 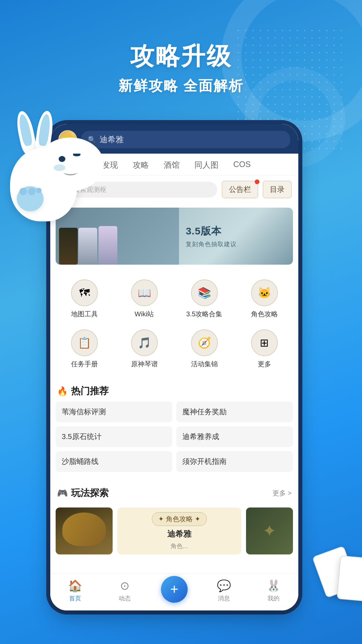 I want to click on bunny-mouth, so click(x=70, y=172).